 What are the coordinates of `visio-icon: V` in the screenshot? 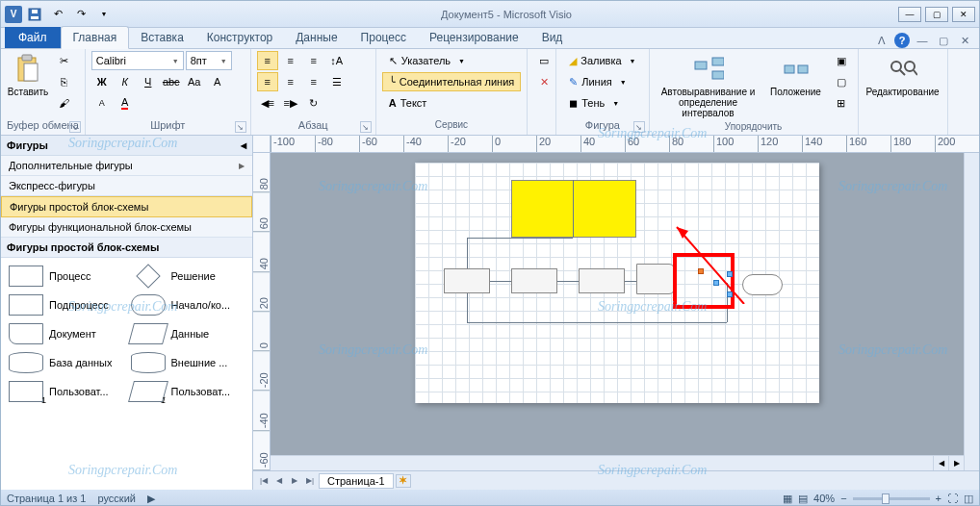 It's located at (13, 14).